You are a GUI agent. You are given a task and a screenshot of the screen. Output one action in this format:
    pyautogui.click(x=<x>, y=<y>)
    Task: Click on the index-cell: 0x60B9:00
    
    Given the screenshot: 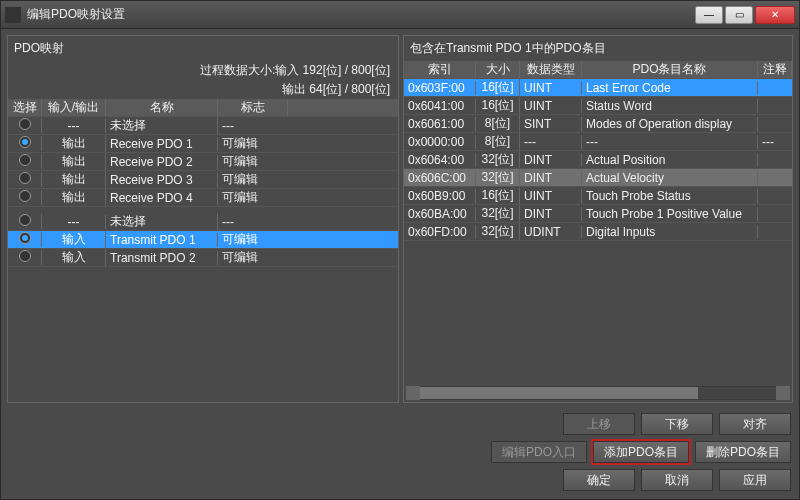 What is the action you would take?
    pyautogui.click(x=440, y=196)
    